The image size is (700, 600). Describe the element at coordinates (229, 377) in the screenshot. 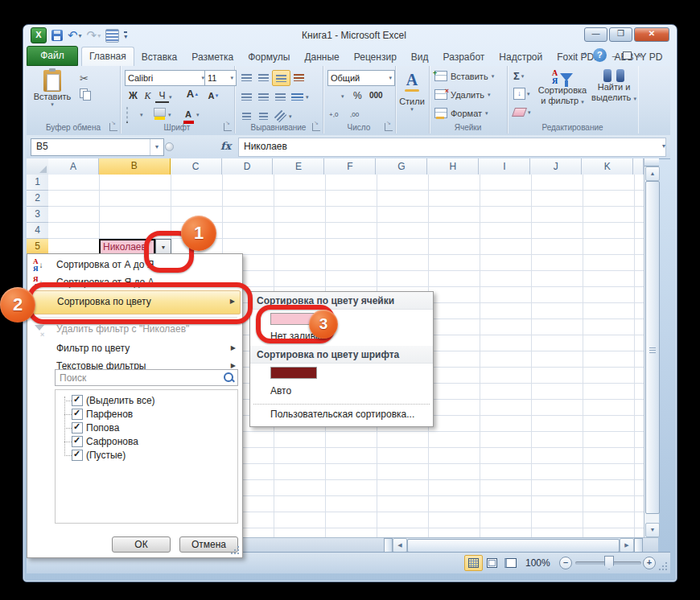

I see `search-icon` at that location.